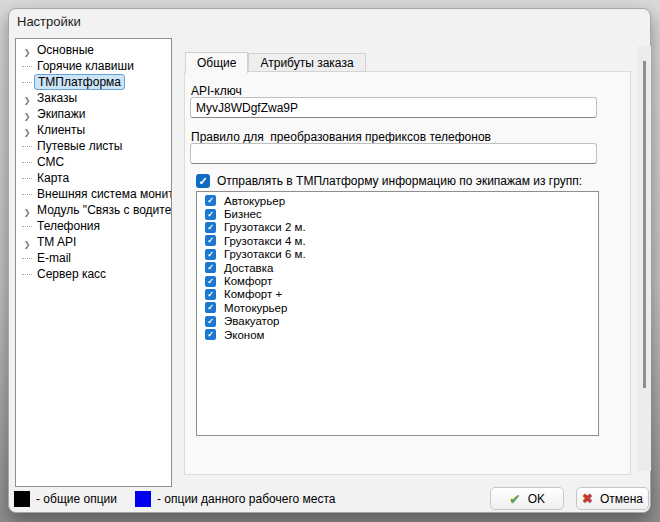 Image resolution: width=660 pixels, height=522 pixels. What do you see at coordinates (276, 62) in the screenshot?
I see `tab-strip: Общие Атрибуты заказа` at bounding box center [276, 62].